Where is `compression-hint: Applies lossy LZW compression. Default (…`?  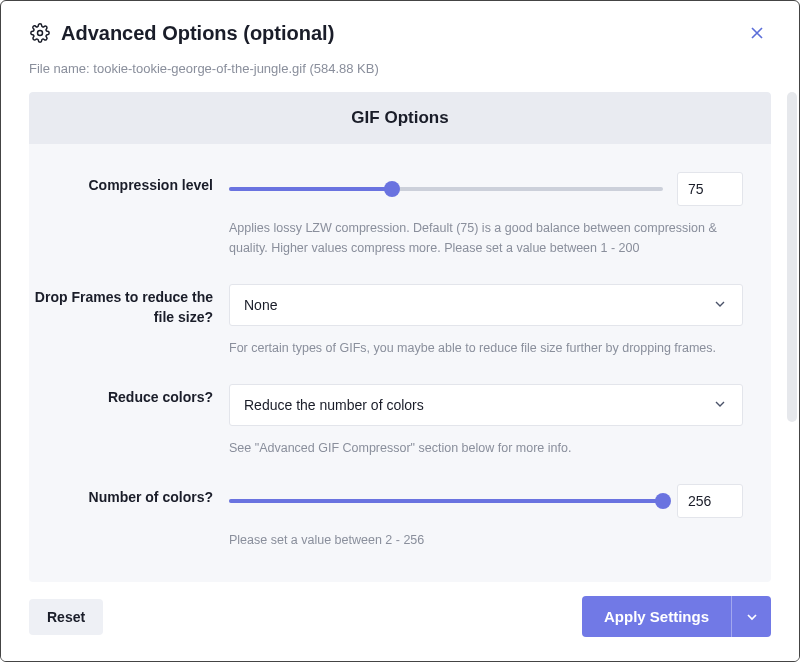 compression-hint: Applies lossy LZW compression. Default (… is located at coordinates (486, 238).